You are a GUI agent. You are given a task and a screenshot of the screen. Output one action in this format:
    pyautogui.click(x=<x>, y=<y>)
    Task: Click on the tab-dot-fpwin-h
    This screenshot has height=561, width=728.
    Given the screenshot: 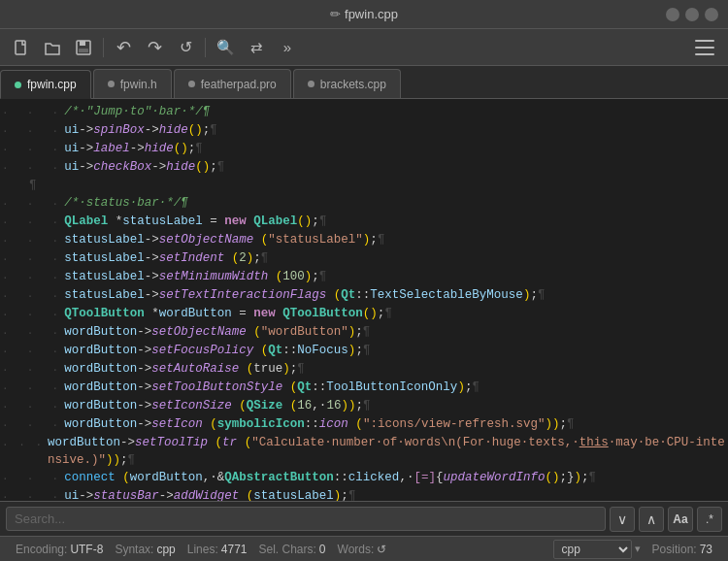 What is the action you would take?
    pyautogui.click(x=111, y=83)
    